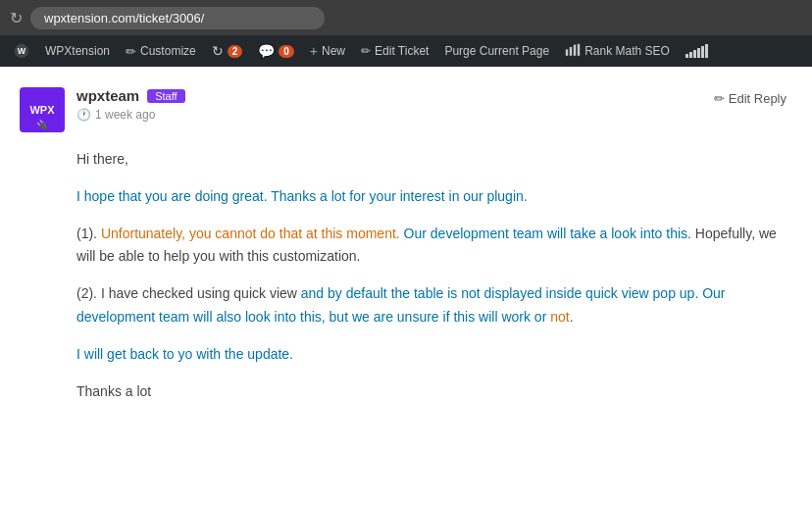 The width and height of the screenshot is (812, 505). What do you see at coordinates (251, 233) in the screenshot?
I see `line3-orange: Unfortunately, you cannot do that at thi…` at bounding box center [251, 233].